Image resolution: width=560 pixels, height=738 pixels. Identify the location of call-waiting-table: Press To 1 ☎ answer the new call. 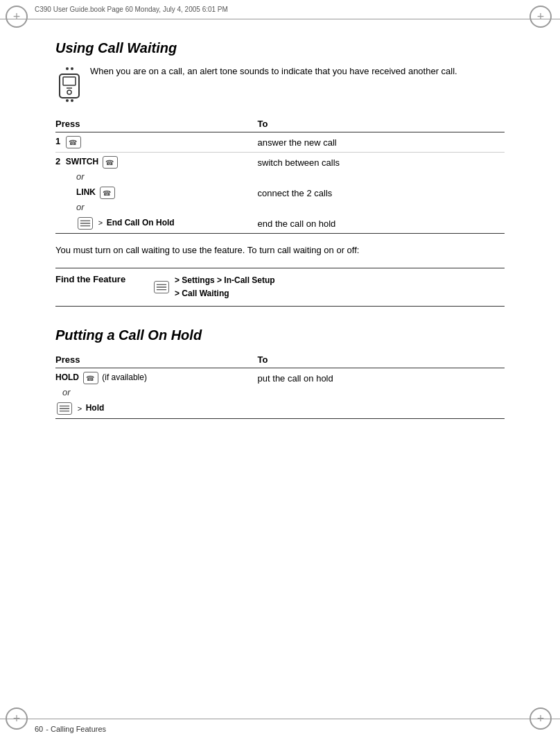
(280, 175).